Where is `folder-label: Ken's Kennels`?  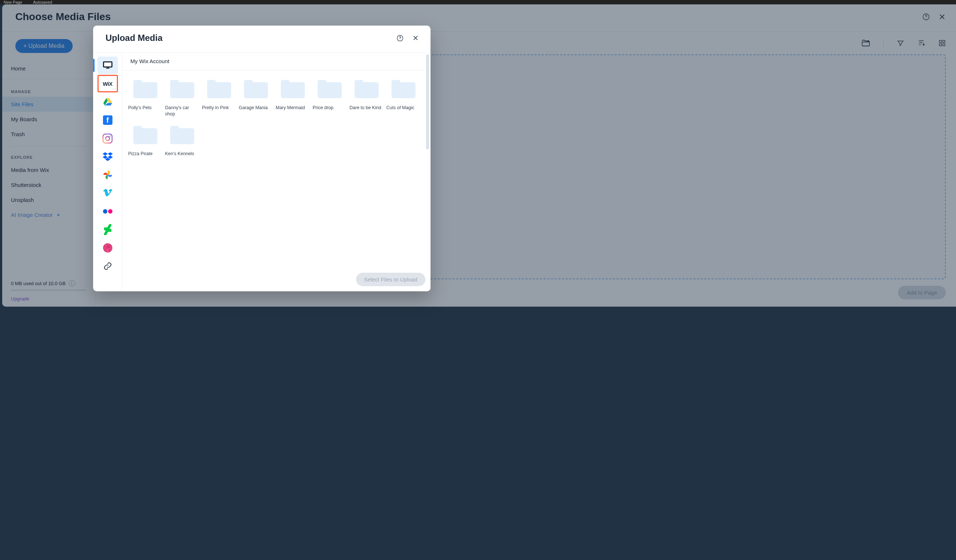 folder-label: Ken's Kennels is located at coordinates (182, 157).